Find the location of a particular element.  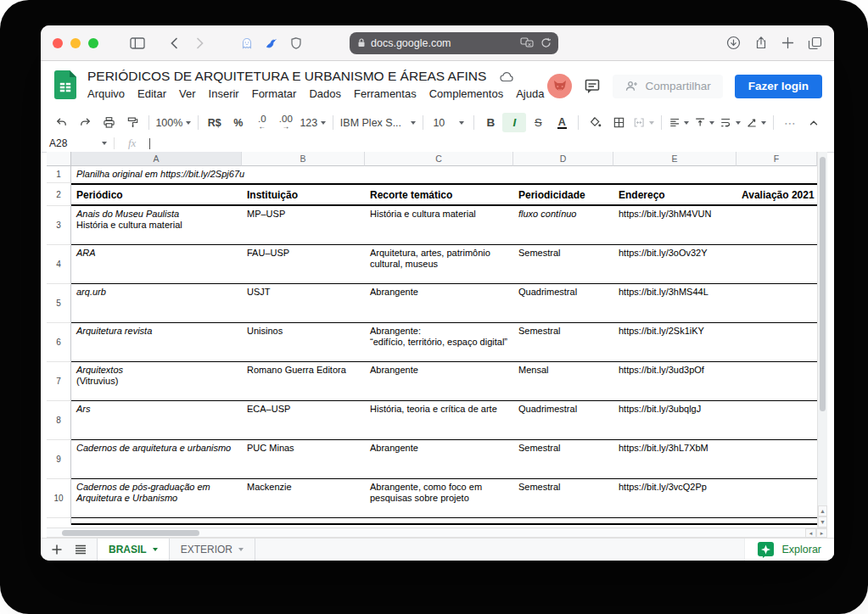

share-icon is located at coordinates (761, 42).